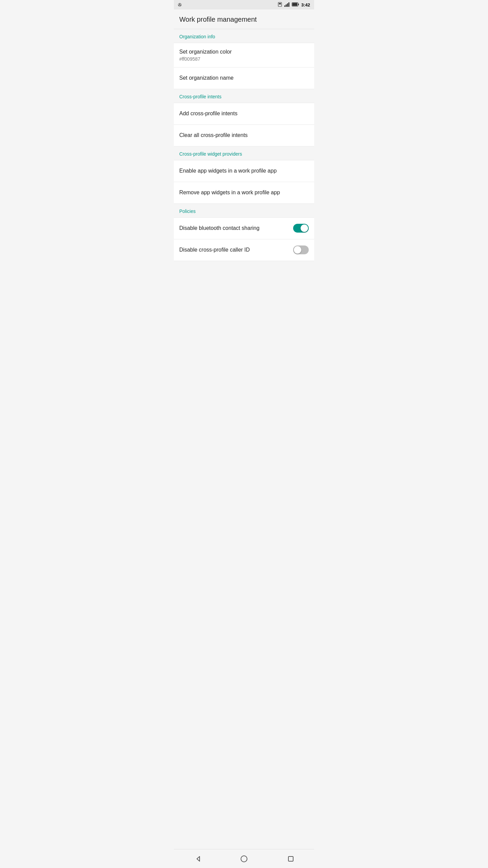 Image resolution: width=488 pixels, height=868 pixels. I want to click on remove-app-widgets-title: Remove app widgets in a work profile app, so click(244, 193).